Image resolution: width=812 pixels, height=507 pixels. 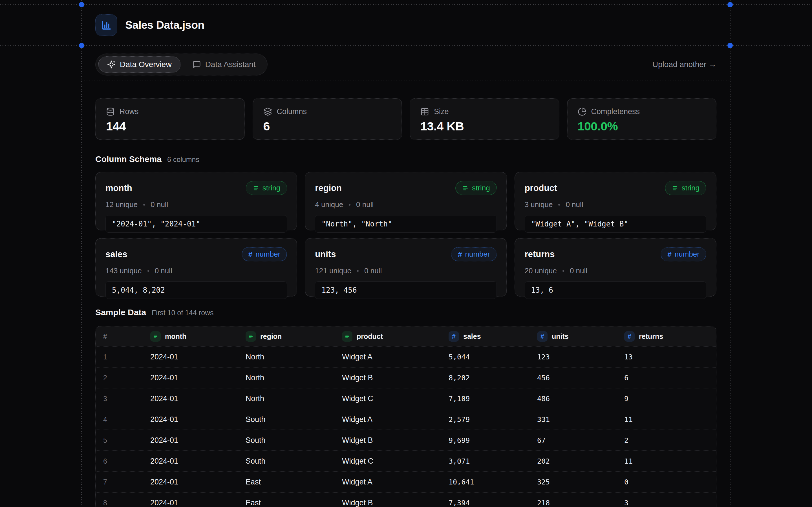 What do you see at coordinates (127, 357) in the screenshot?
I see `row-index: 1` at bounding box center [127, 357].